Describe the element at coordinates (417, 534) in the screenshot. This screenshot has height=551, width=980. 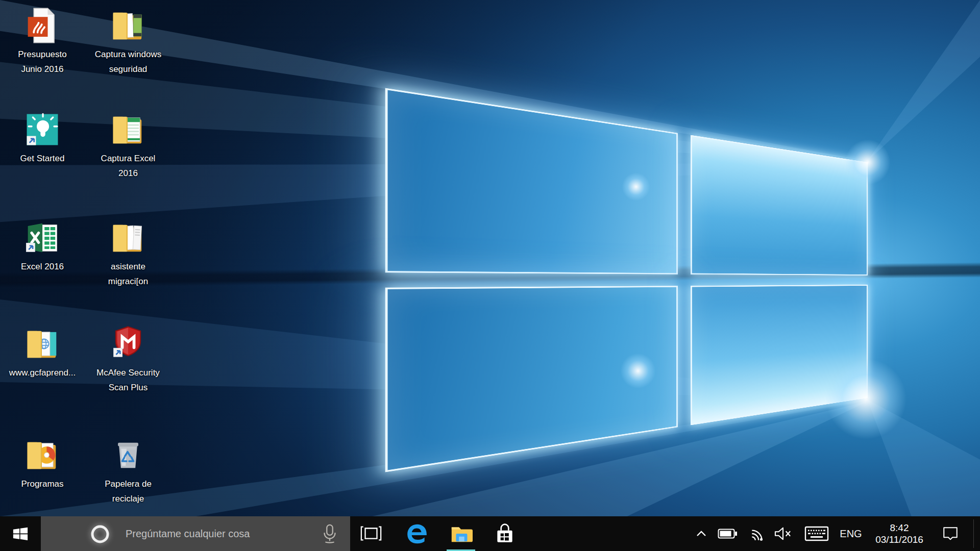
I see `edge-browser-button` at that location.